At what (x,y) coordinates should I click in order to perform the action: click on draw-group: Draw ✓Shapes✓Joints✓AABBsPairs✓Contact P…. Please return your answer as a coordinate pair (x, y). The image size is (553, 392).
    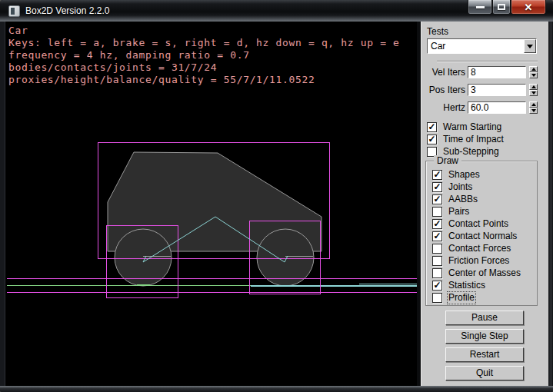
    Looking at the image, I should click on (481, 234).